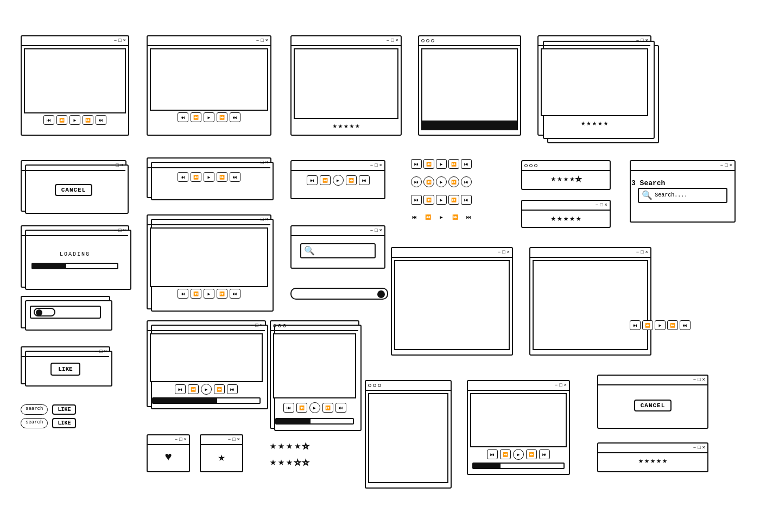  I want to click on sbrr5: ★, so click(664, 460).